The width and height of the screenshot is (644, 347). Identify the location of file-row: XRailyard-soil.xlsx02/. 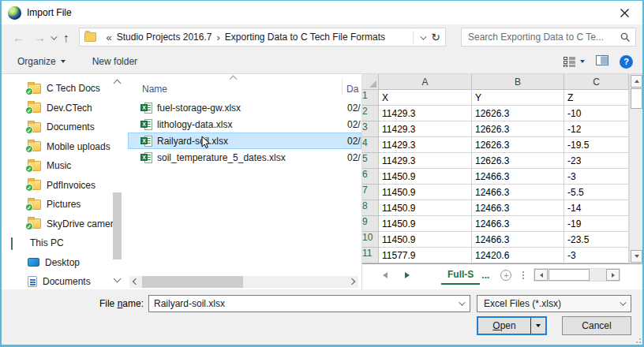
(245, 140).